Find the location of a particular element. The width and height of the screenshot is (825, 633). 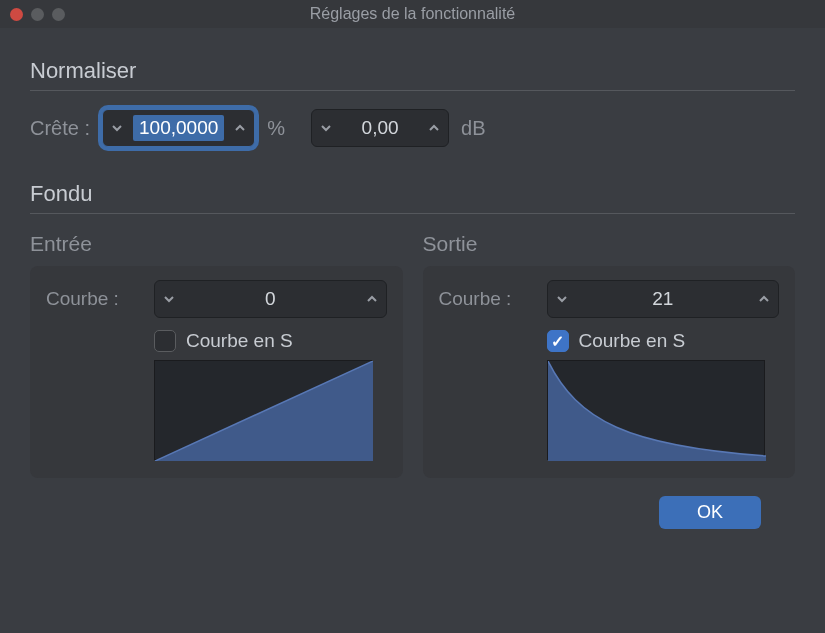

fade-out-curve-stepper: 21 is located at coordinates (664, 299).